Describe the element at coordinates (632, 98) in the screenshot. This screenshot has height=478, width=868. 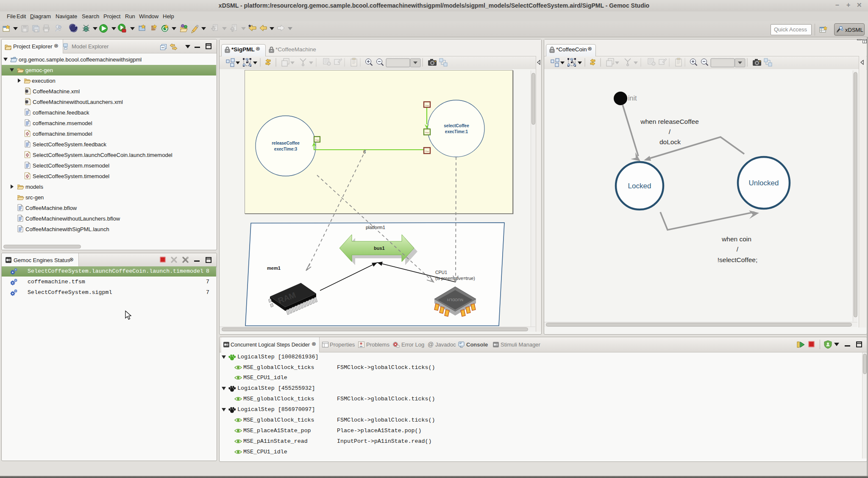
I see `svg-text: init` at that location.